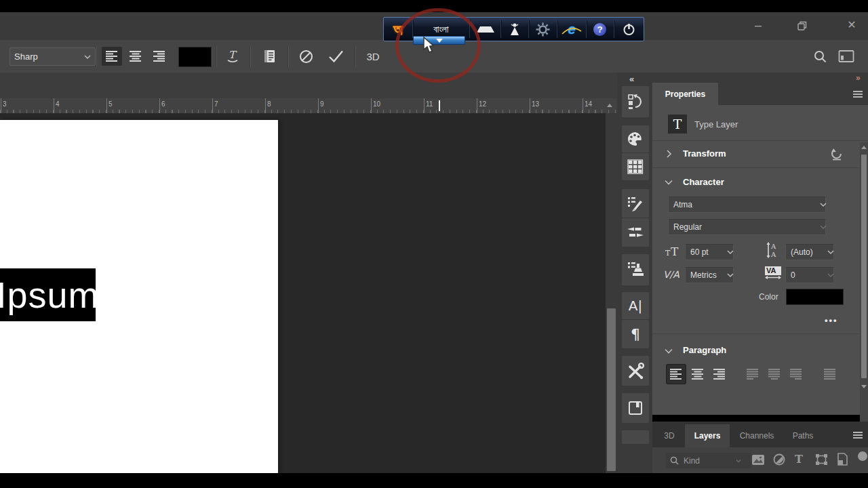 The height and width of the screenshot is (488, 868). I want to click on ruler-number: 7, so click(216, 104).